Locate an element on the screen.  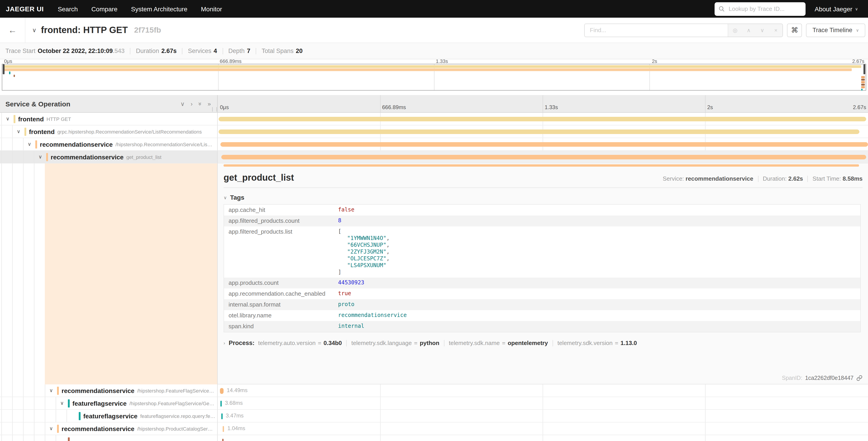
link-icon is located at coordinates (859, 378).